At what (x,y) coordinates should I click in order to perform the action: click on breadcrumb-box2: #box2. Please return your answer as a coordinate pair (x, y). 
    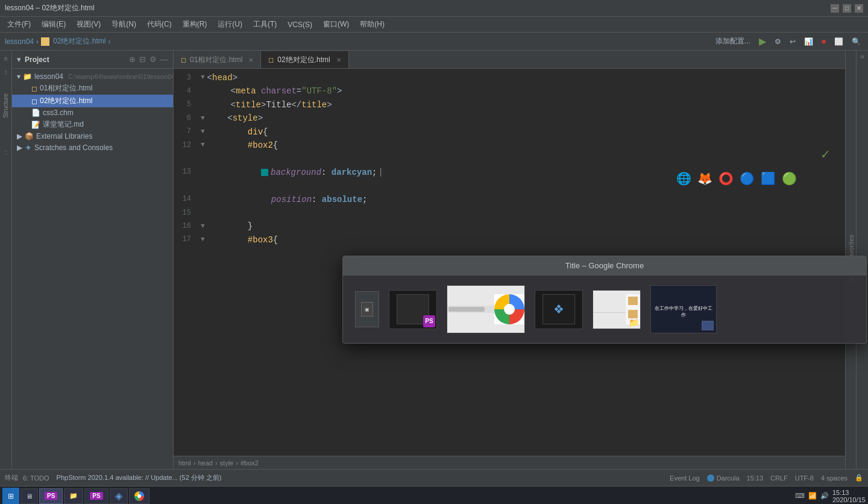
    Looking at the image, I should click on (250, 463).